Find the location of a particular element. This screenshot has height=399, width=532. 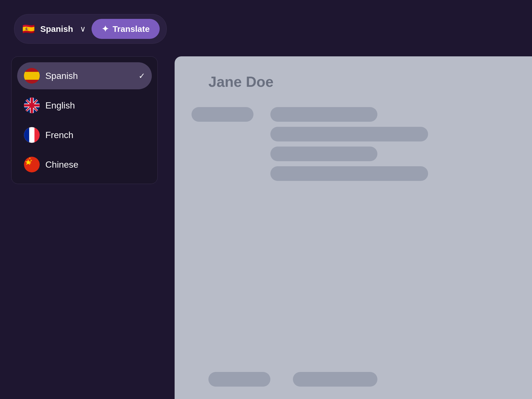

chinese-label: Chinese is located at coordinates (95, 165).